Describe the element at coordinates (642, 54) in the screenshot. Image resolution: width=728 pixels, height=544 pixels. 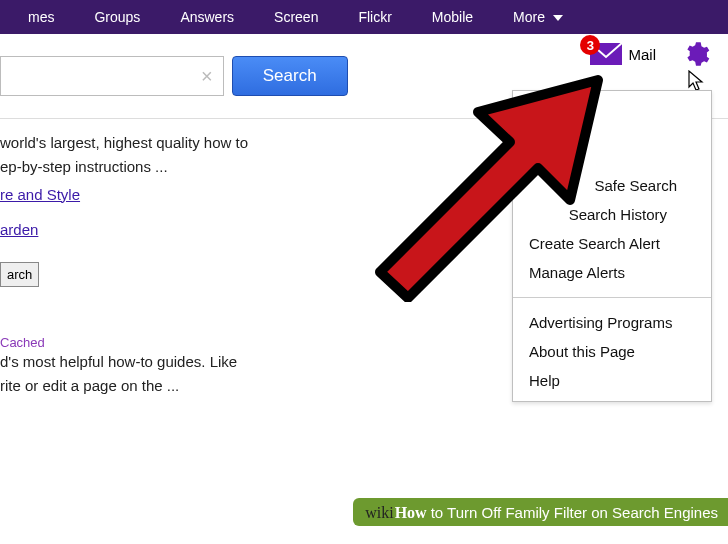
I see `mail-label: Mail` at that location.